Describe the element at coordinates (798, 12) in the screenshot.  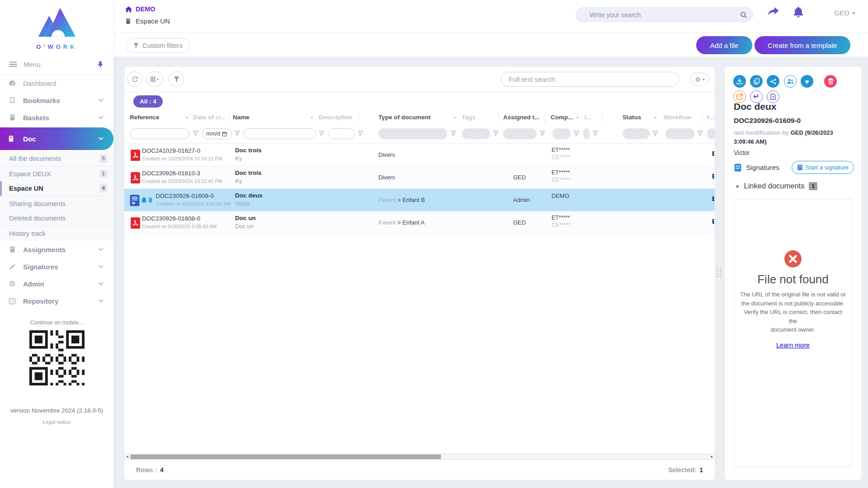
I see `notifications-bell-icon` at that location.